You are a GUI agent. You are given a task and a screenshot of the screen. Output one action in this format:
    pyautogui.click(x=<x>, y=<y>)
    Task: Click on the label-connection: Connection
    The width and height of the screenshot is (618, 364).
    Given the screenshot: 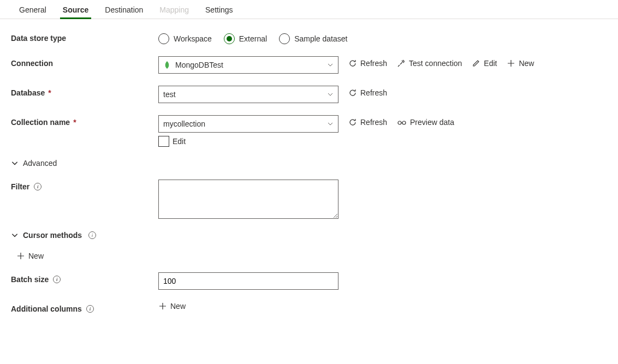 What is the action you would take?
    pyautogui.click(x=85, y=62)
    